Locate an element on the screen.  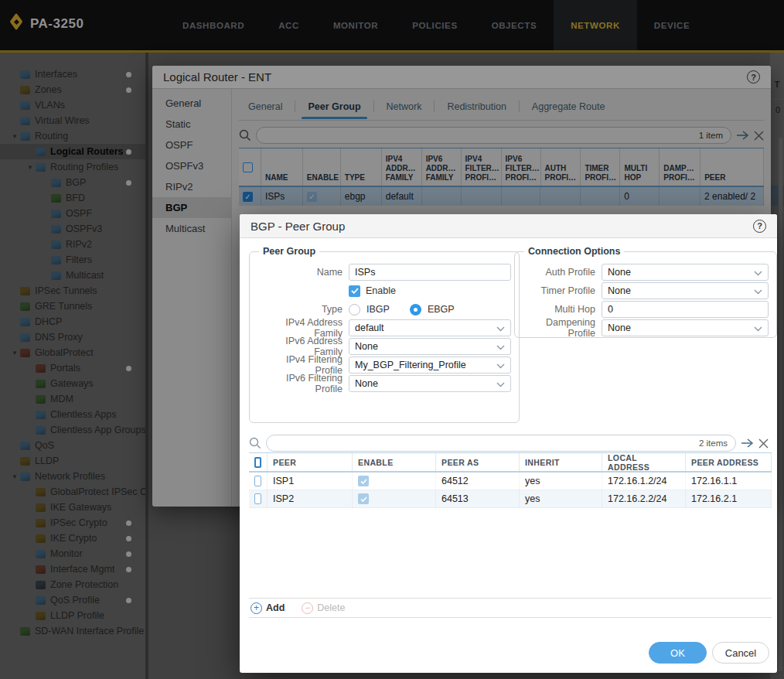
sidebar-item-ospf: OSPF is located at coordinates (73, 213).